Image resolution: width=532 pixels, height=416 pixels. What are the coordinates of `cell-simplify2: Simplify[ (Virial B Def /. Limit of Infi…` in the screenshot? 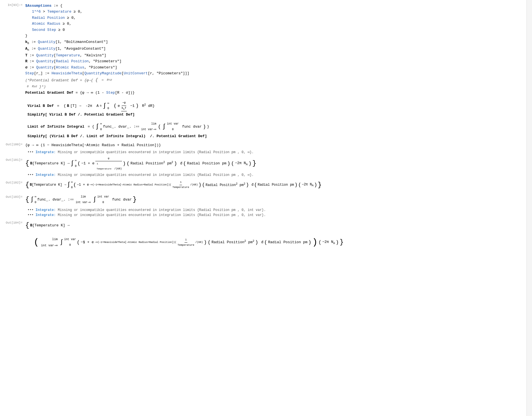 It's located at (262, 136).